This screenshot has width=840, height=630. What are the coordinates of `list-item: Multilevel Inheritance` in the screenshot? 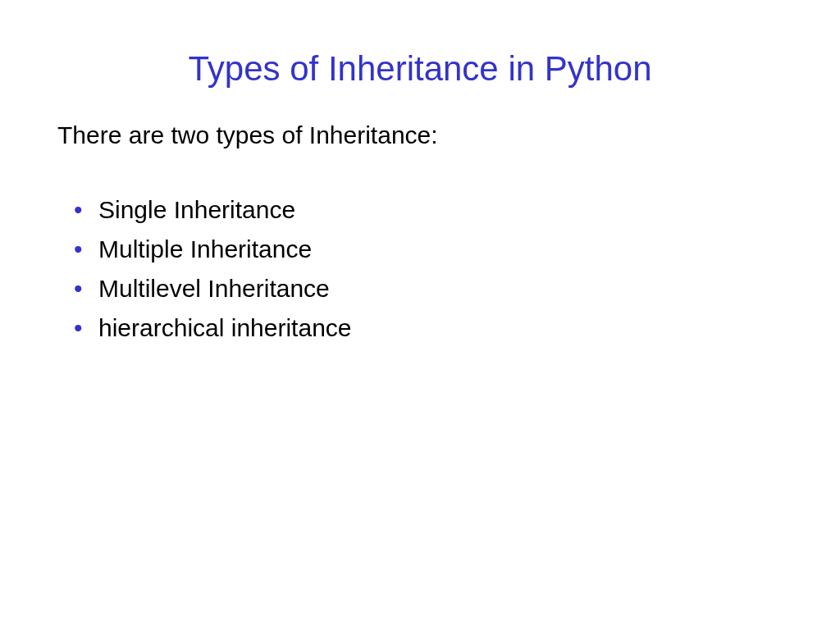 It's located at (428, 289).